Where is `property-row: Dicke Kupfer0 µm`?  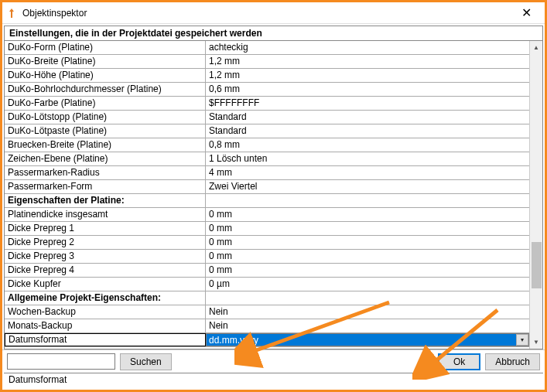
property-row: Dicke Kupfer0 µm is located at coordinates (267, 285).